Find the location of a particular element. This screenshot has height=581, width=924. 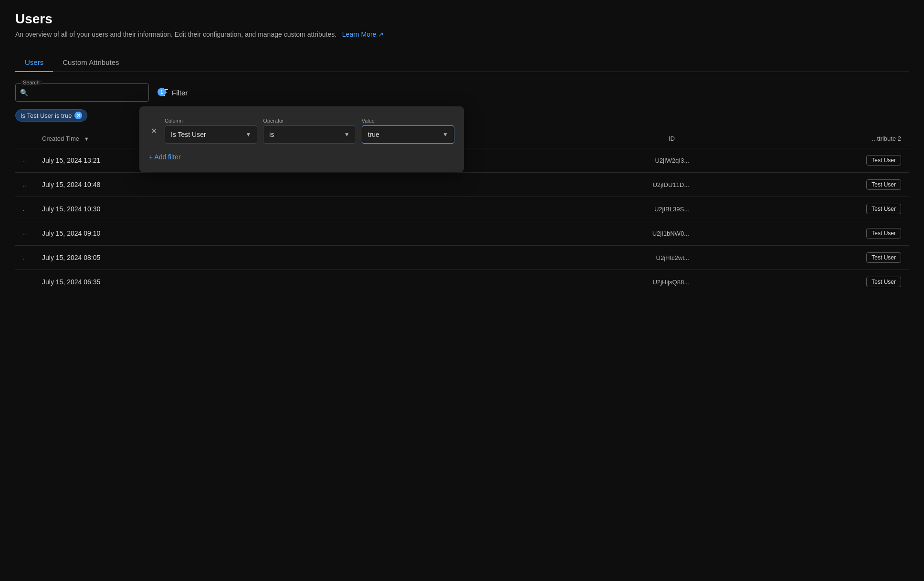

filter-operator-field: Operator is ▼ is located at coordinates (309, 131).